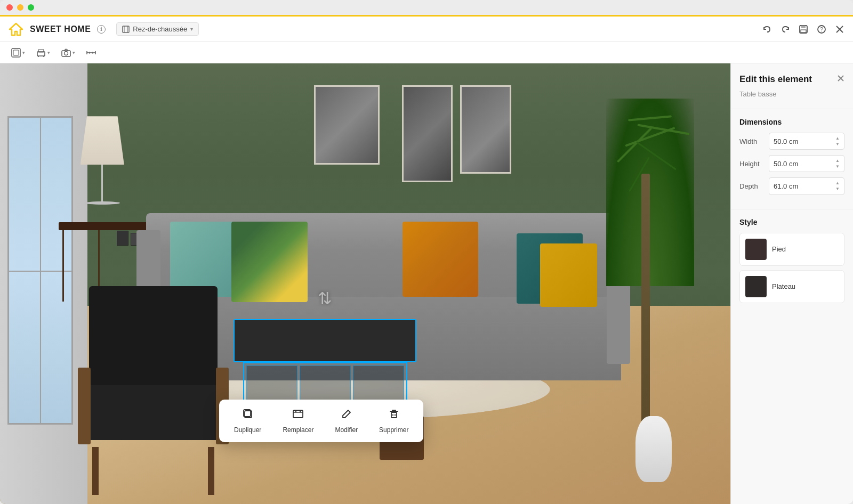 The height and width of the screenshot is (504, 853). I want to click on table-lamp, so click(102, 160).